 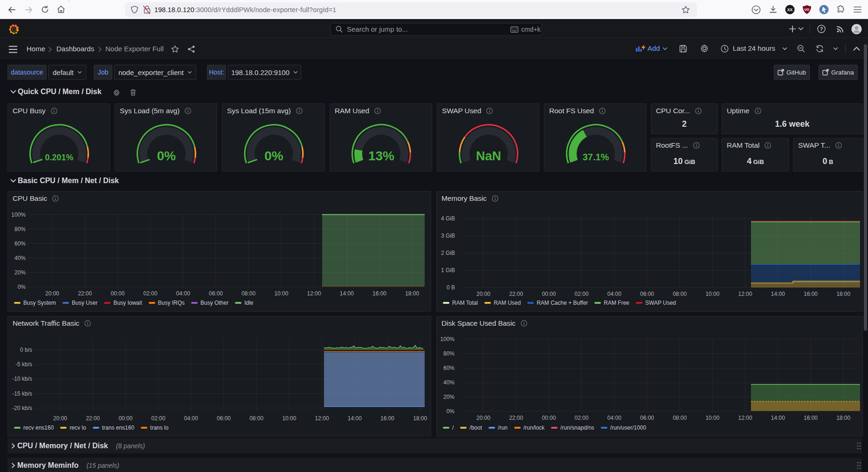 I want to click on svg-text: NaN, so click(x=489, y=156).